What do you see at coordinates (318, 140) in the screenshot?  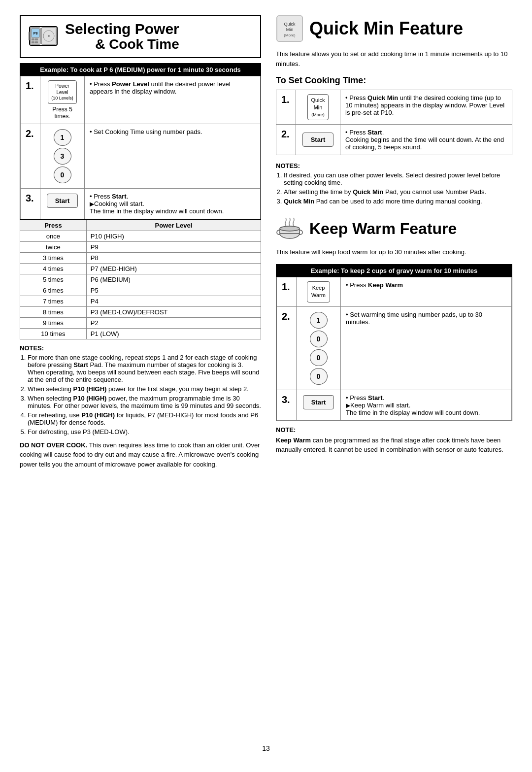 I see `qm-step-2-icon: Start` at bounding box center [318, 140].